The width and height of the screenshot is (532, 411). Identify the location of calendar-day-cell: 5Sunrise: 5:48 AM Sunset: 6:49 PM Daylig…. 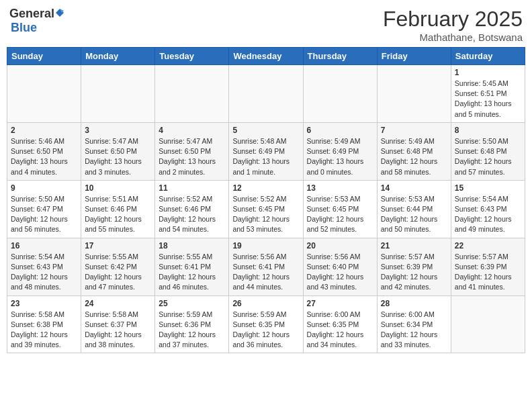
(266, 151).